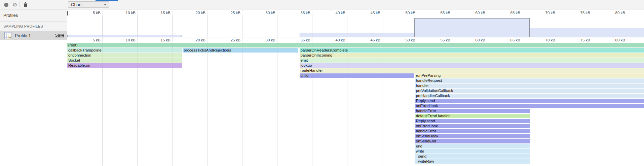 The width and height of the screenshot is (644, 166). I want to click on flame-axis-tick: 80 kB, so click(615, 40).